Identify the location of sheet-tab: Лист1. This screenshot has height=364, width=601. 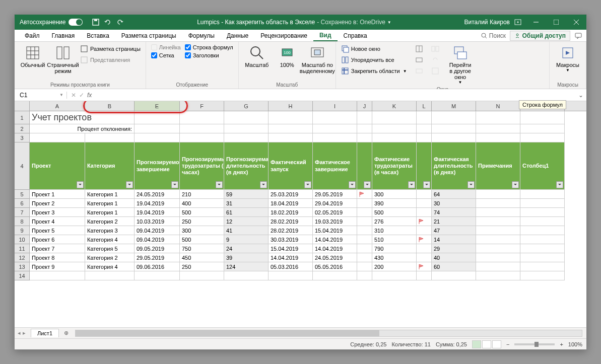
(45, 333).